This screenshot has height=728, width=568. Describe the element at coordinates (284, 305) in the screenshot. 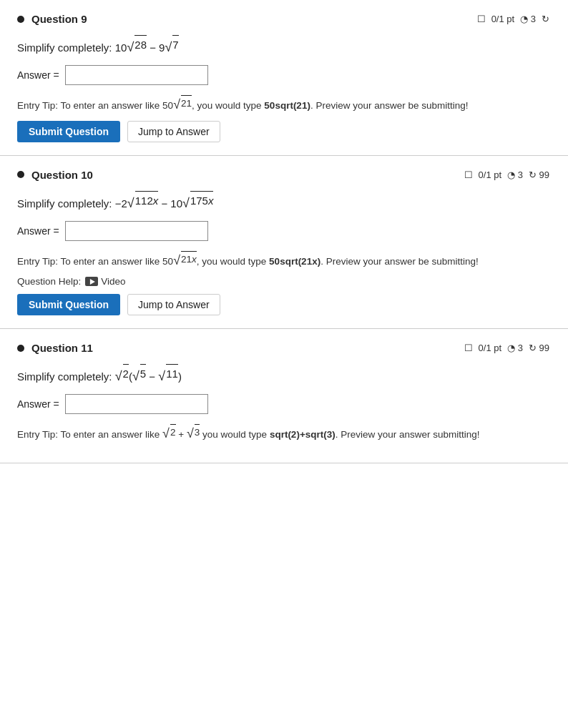

I see `question-10-button-row: Submit Question Jump to Answer` at that location.